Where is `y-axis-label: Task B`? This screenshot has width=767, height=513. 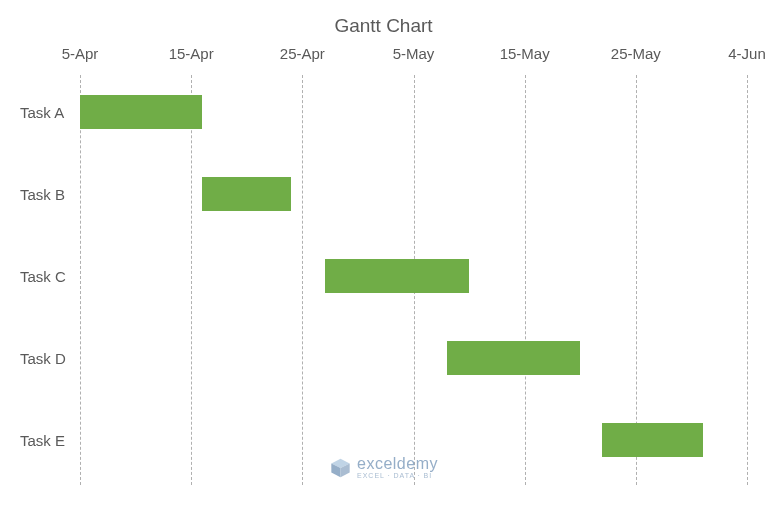 y-axis-label: Task B is located at coordinates (48, 194).